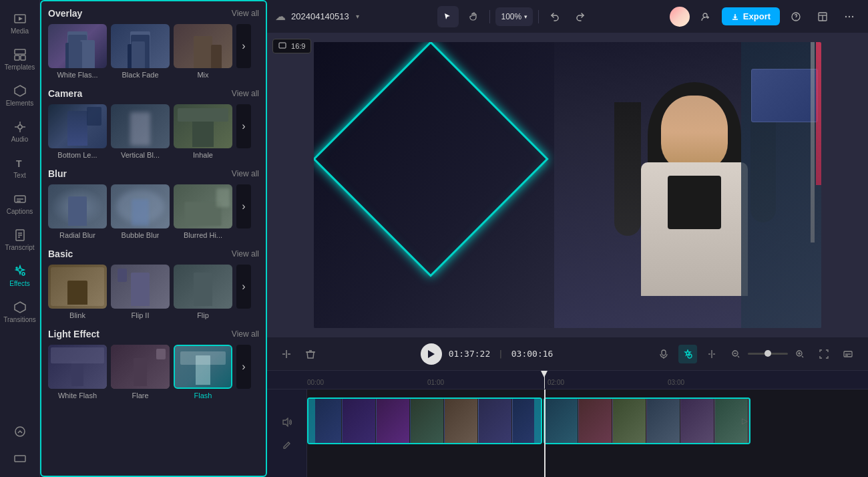  What do you see at coordinates (203, 292) in the screenshot?
I see `effect-flip: Flip` at bounding box center [203, 292].